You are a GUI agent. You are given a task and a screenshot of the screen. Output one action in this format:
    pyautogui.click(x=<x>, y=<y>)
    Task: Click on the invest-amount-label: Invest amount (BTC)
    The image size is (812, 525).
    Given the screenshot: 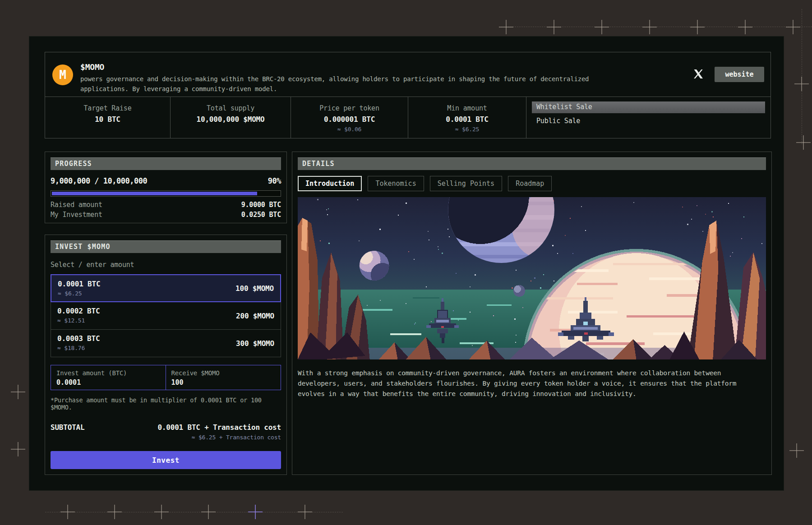 What is the action you would take?
    pyautogui.click(x=108, y=373)
    